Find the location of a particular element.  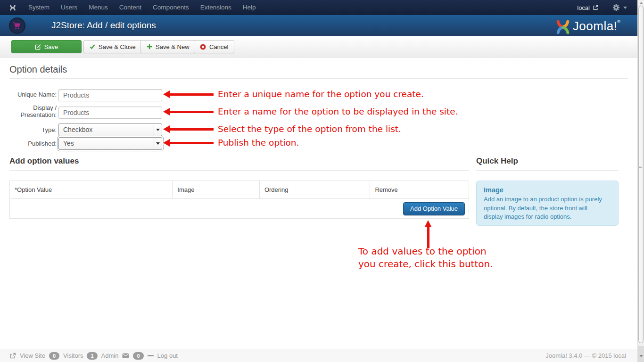

messages-count-badge: 0 is located at coordinates (138, 356).